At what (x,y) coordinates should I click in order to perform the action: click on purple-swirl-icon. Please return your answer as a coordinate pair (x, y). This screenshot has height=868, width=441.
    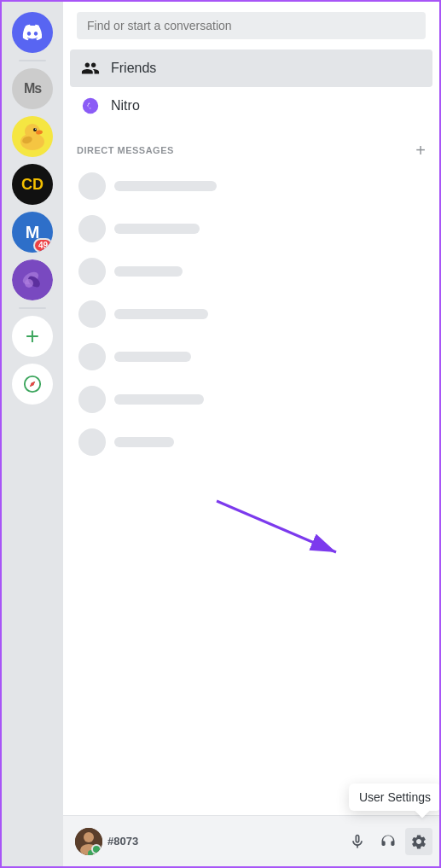
    Looking at the image, I should click on (32, 280).